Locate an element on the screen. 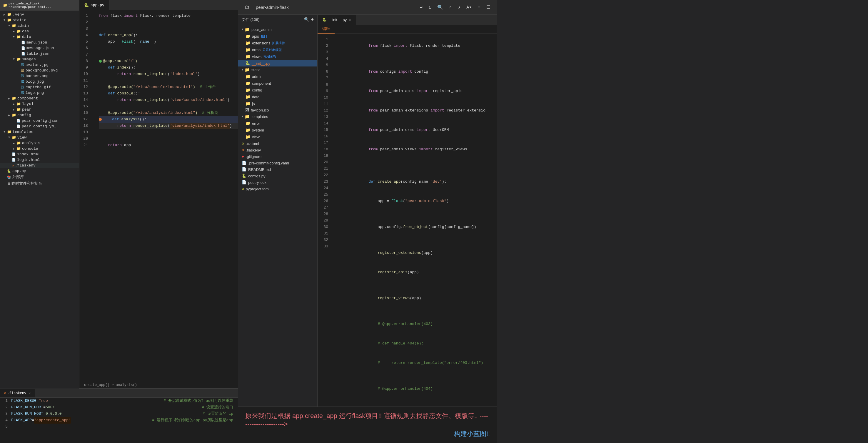 The image size is (868, 443). tree-item-pear-config-yml: ▶ 📄 pear.config.yml is located at coordinates (40, 126).